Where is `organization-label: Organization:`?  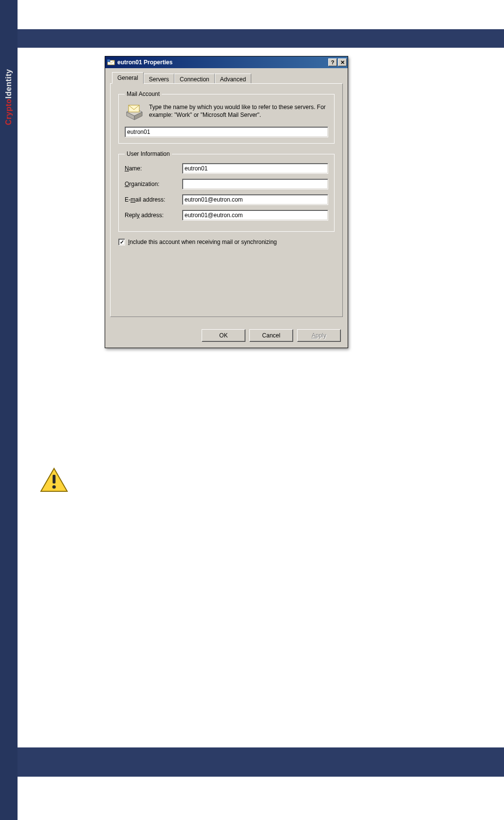
organization-label: Organization: is located at coordinates (151, 184).